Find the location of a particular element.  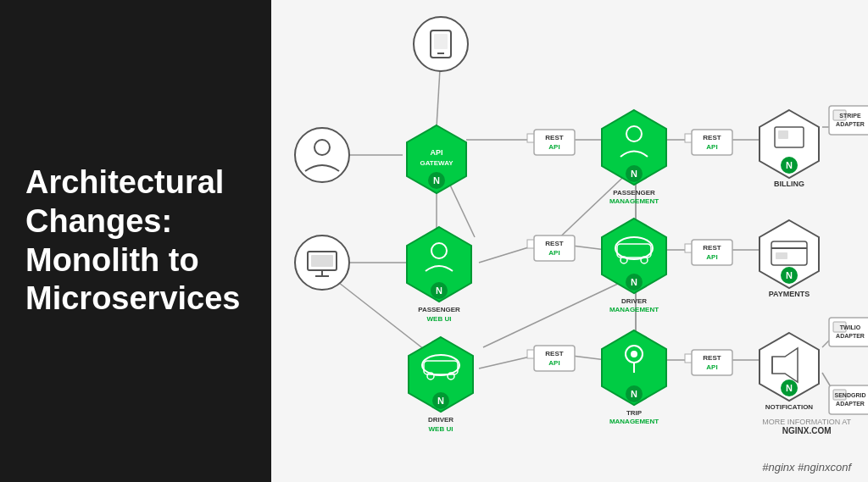

svg-text: PAYMENTS is located at coordinates (790, 294).